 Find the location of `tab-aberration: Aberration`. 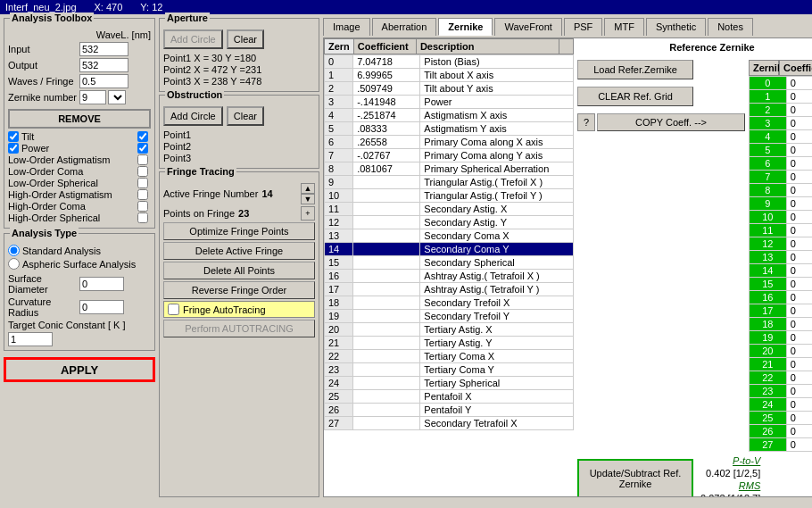

tab-aberration: Aberration is located at coordinates (405, 27).